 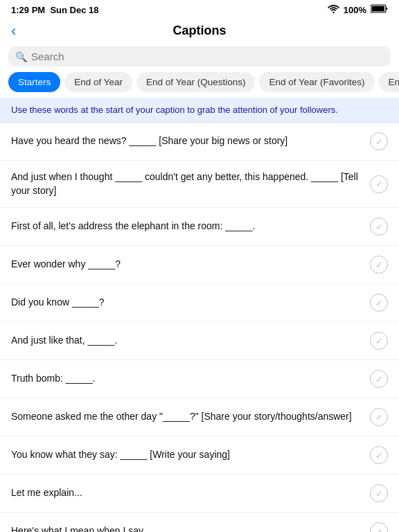 What do you see at coordinates (200, 417) in the screenshot?
I see `caption-item: Someone asked me the other day "_____?" …` at bounding box center [200, 417].